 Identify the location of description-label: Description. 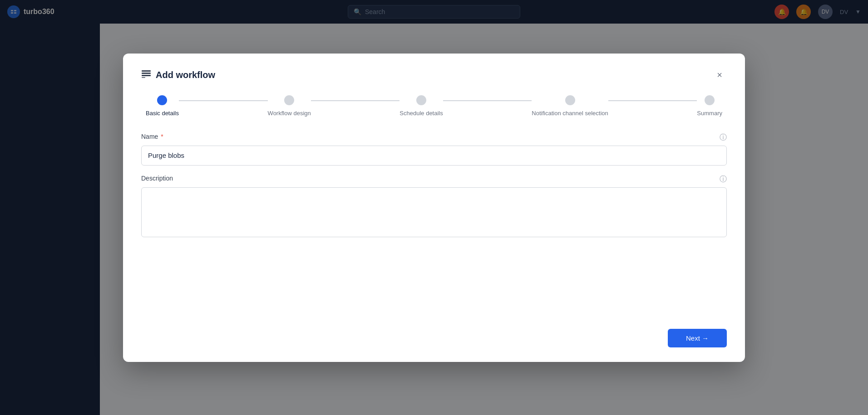
(157, 178).